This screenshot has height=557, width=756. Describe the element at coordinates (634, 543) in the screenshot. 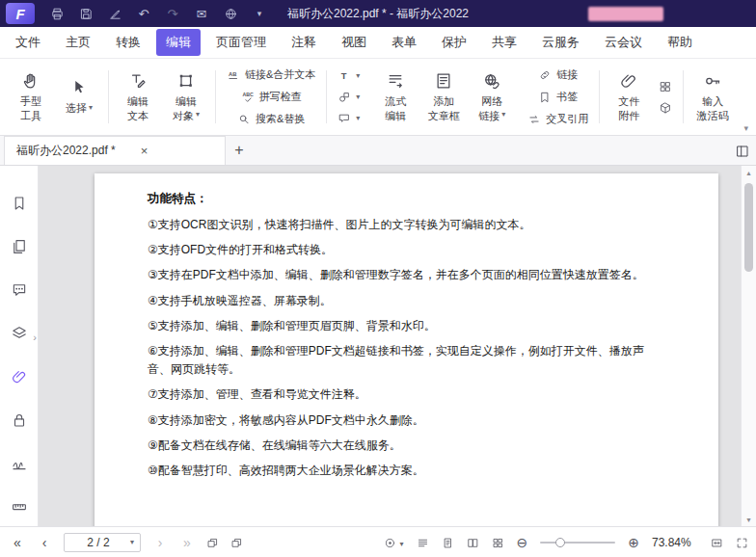

I see `zoom-in-button: ⊕` at that location.